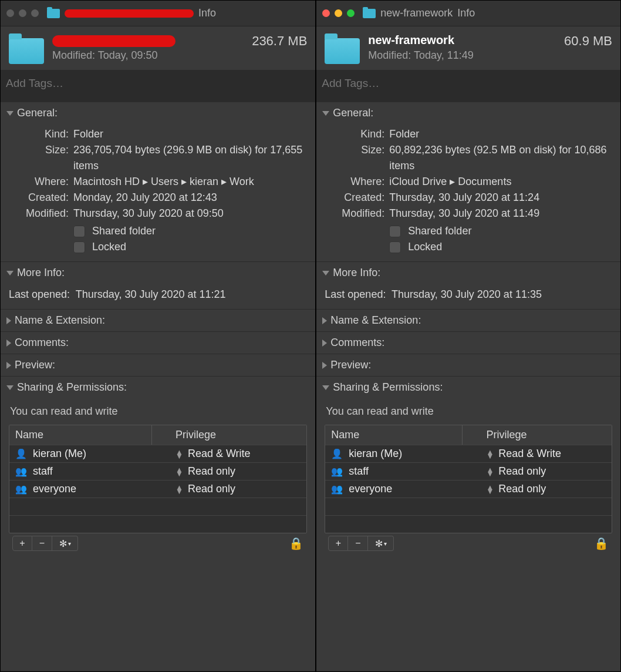 The height and width of the screenshot is (672, 621). I want to click on header: new-framework Modified: Today, 11:49 60.…, so click(468, 48).